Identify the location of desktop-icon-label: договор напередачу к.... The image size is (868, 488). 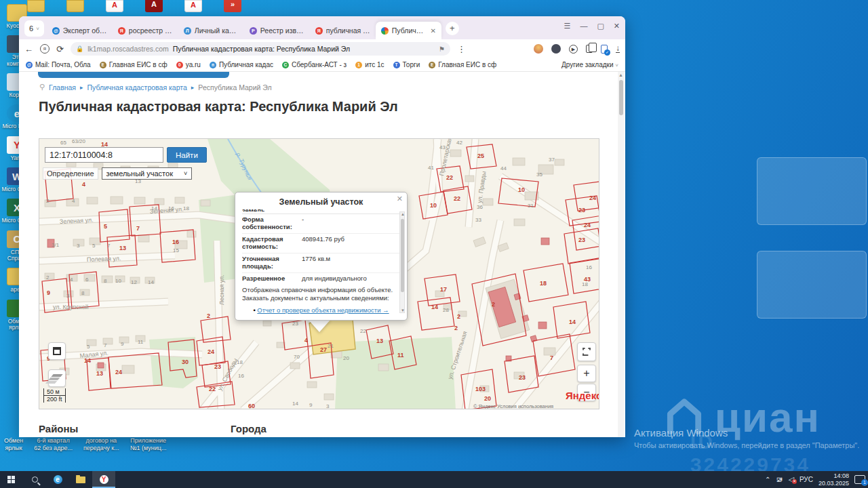
(102, 445).